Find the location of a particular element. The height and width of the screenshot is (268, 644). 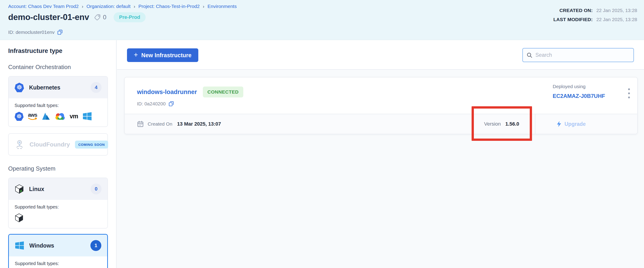

linux-count-badge: 0 is located at coordinates (96, 189).